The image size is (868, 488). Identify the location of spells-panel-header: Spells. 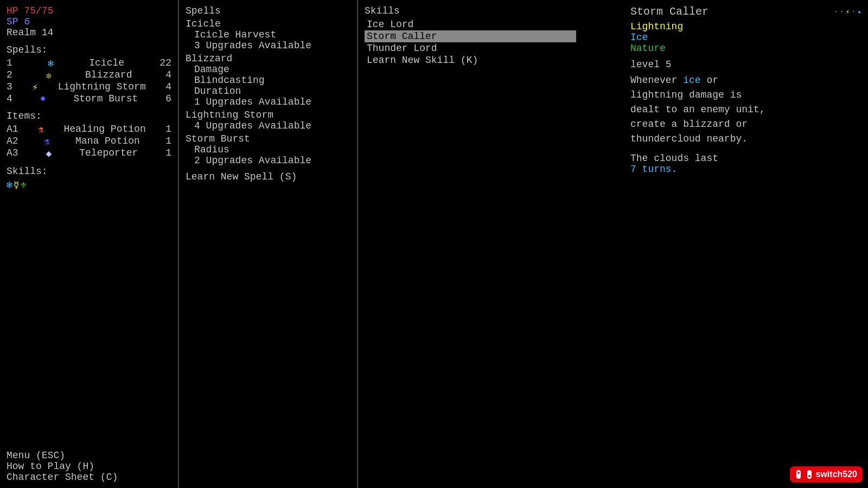
(268, 11).